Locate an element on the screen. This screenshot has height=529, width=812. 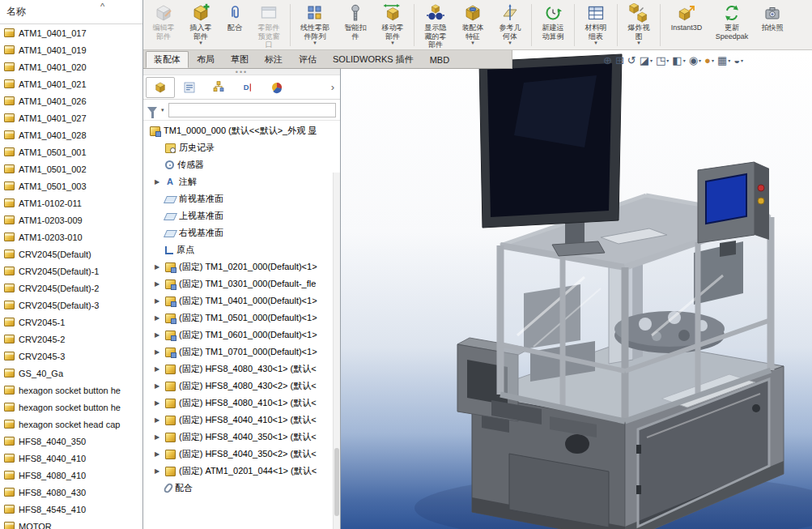
tree-item: ▶ (固定) TM1_0301_000(Default-_fle is located at coordinates (241, 284).